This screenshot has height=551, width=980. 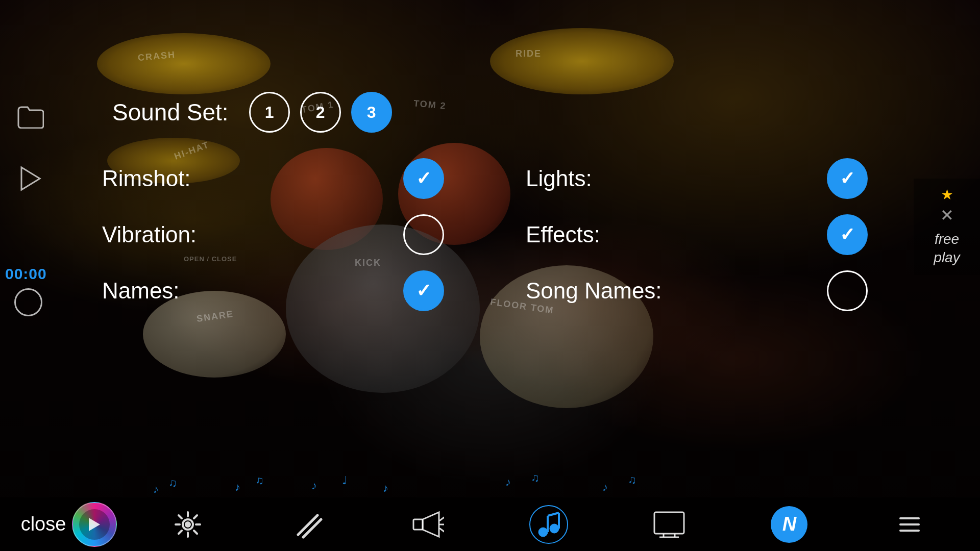 What do you see at coordinates (946, 249) in the screenshot?
I see `free-play-label: free play` at bounding box center [946, 249].